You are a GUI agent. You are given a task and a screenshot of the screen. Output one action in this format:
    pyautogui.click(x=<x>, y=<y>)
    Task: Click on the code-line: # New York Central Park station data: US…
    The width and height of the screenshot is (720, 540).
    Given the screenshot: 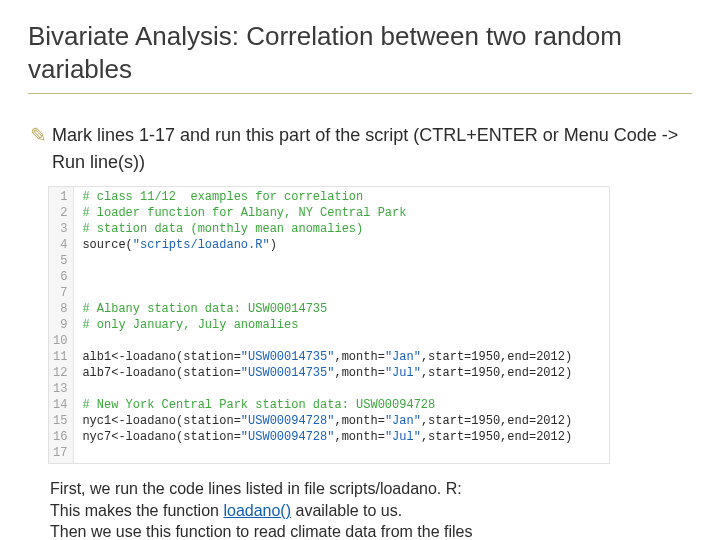 What is the action you would take?
    pyautogui.click(x=327, y=405)
    